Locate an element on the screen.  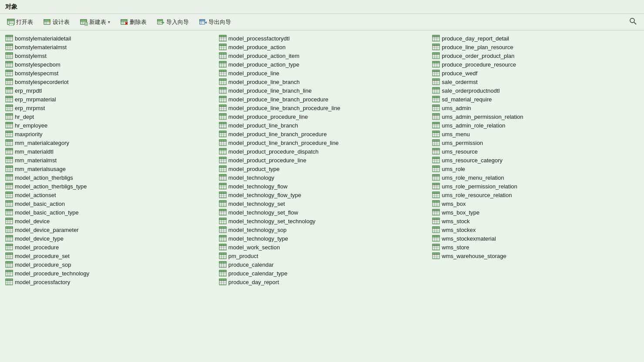
table-item: sale_orderproductnodtl is located at coordinates (535, 90).